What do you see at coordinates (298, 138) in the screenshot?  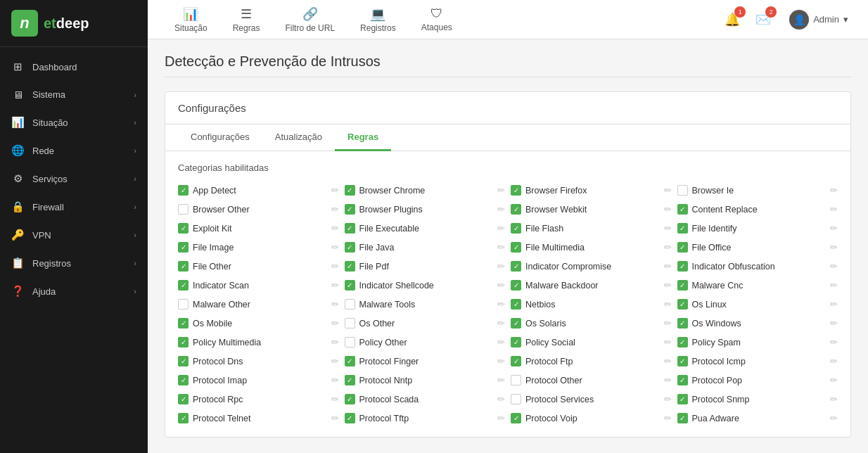 I see `tab-atualizacao: Atualização` at bounding box center [298, 138].